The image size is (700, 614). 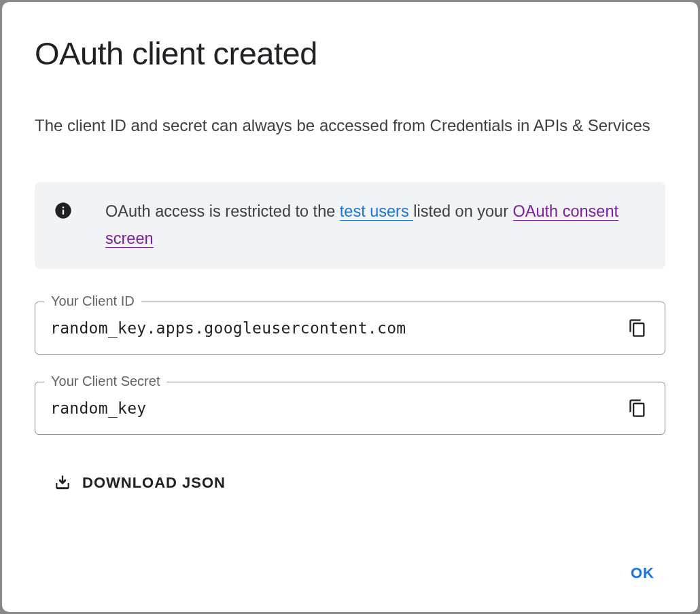 I want to click on download-json-button: DOWNLOAD JSON, so click(x=140, y=483).